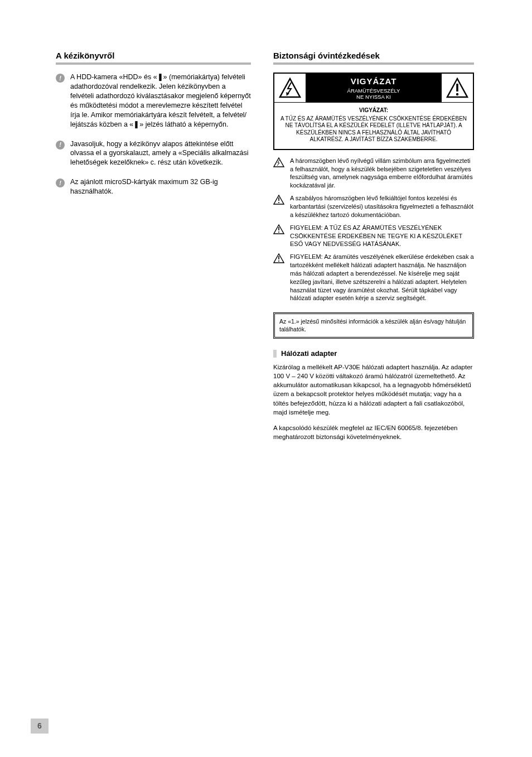 Image resolution: width=532 pixels, height=757 pixels. I want to click on notice-text: Javasoljuk, hogy a kézikönyv alapos átte…, so click(161, 154).